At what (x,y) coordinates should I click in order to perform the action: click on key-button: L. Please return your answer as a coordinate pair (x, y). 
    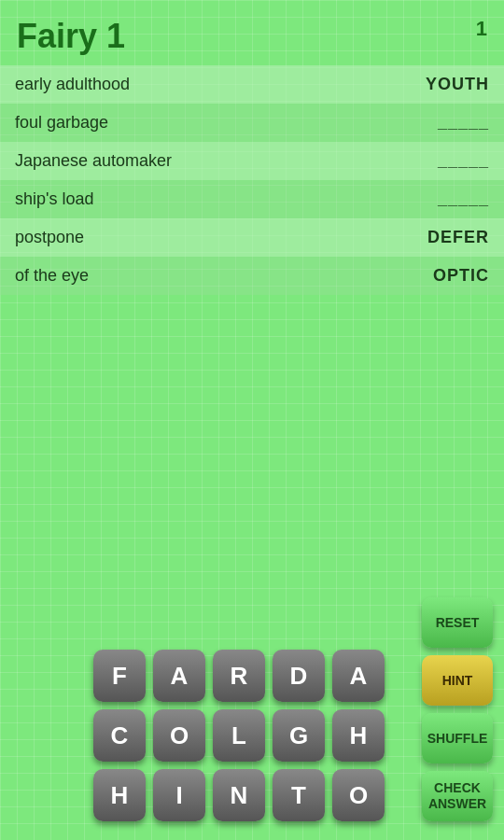
    Looking at the image, I should click on (239, 735).